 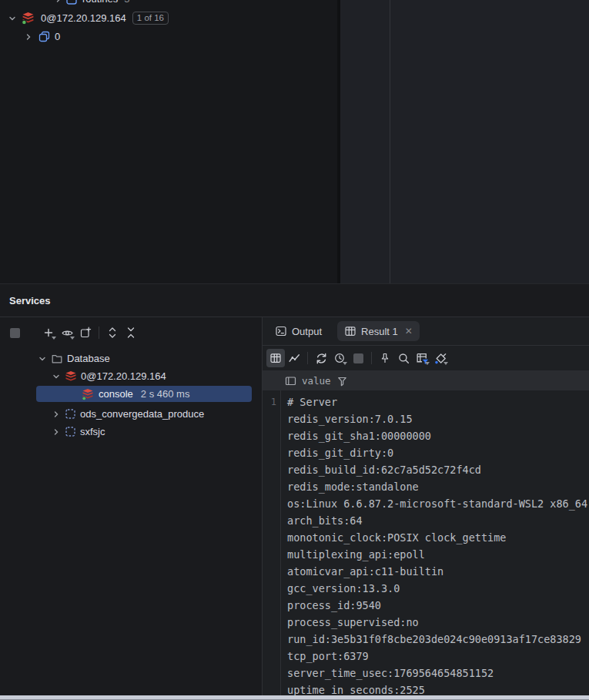 I want to click on result-line: uptime_in_seconds:2525, so click(x=438, y=688).